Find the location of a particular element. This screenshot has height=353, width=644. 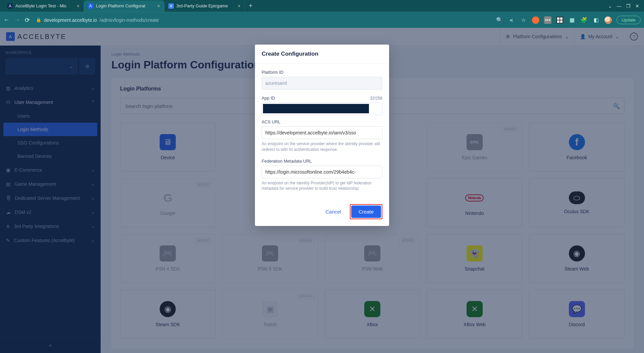

lock-icon: 🔒 is located at coordinates (39, 20).